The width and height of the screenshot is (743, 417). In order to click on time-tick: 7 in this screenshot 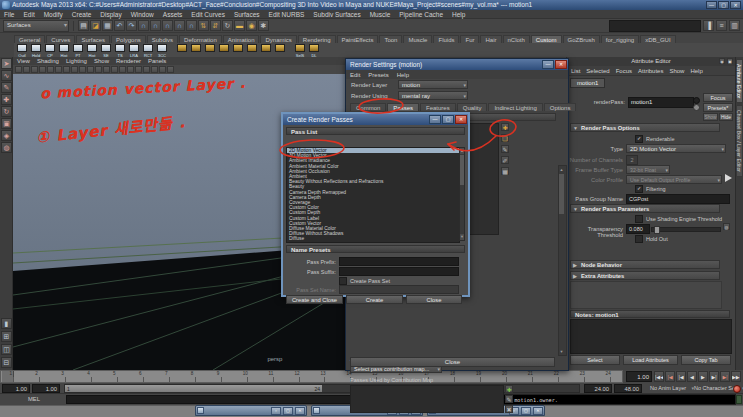, I will do `click(170, 376)`.